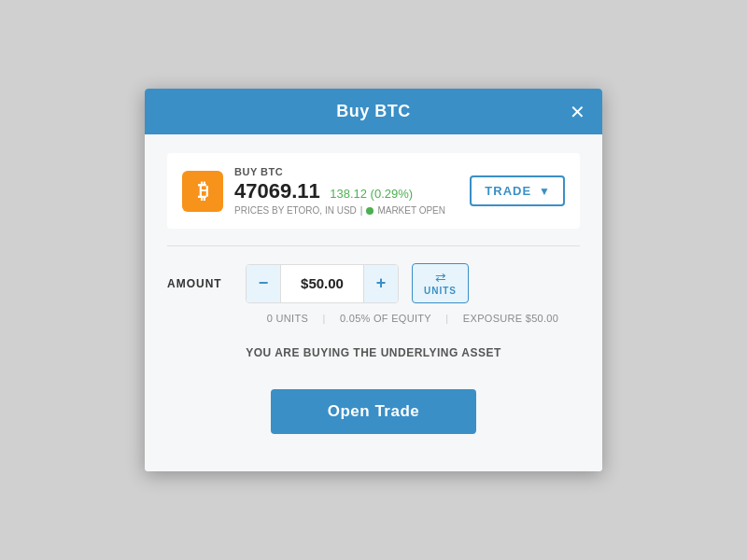  Describe the element at coordinates (370, 211) in the screenshot. I see `market-open-dot` at that location.